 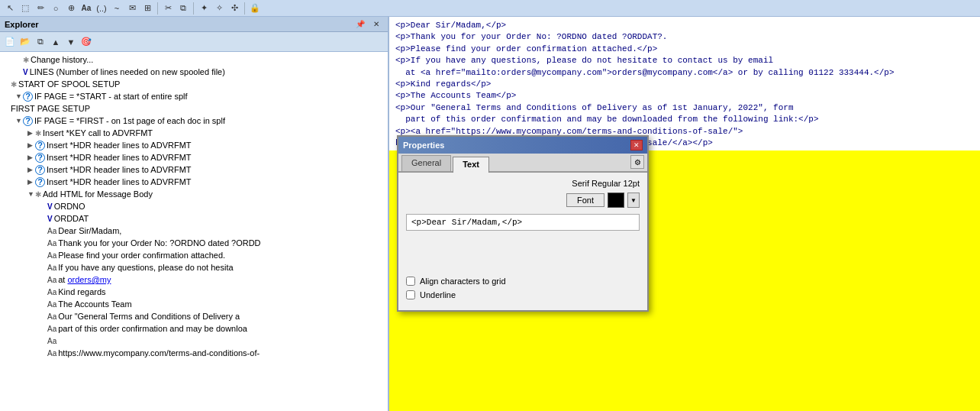 What do you see at coordinates (376, 24) in the screenshot?
I see `explorer-close-icon: ✕` at bounding box center [376, 24].